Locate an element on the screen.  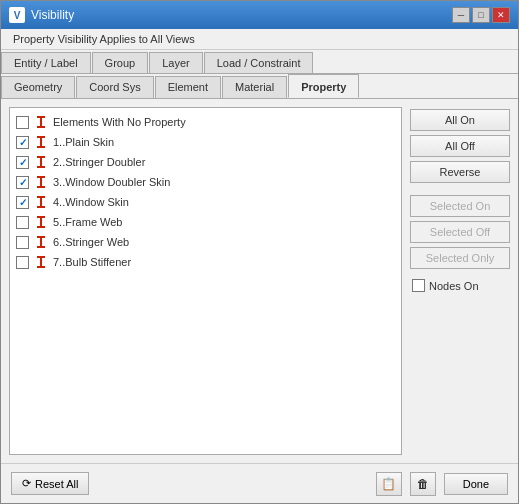
subtitle-bar: Property Visibility Applies to All Views is located at coordinates (260, 40).